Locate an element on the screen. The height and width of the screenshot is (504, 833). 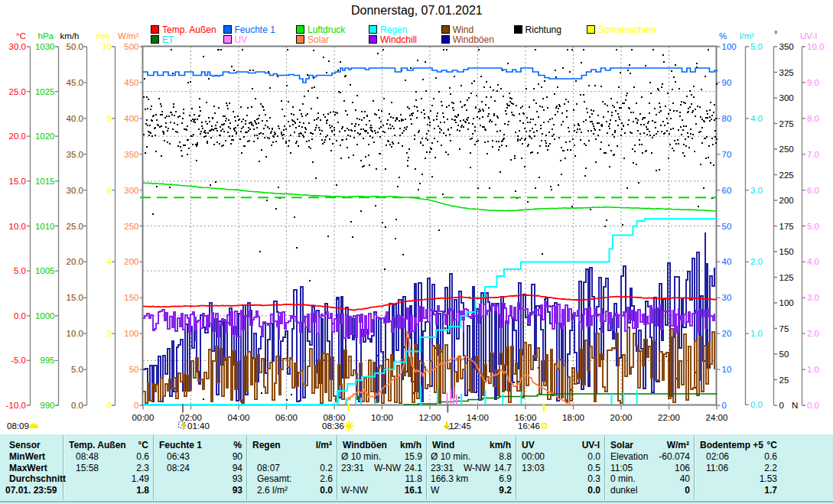
svg-text: 325 is located at coordinates (786, 73).